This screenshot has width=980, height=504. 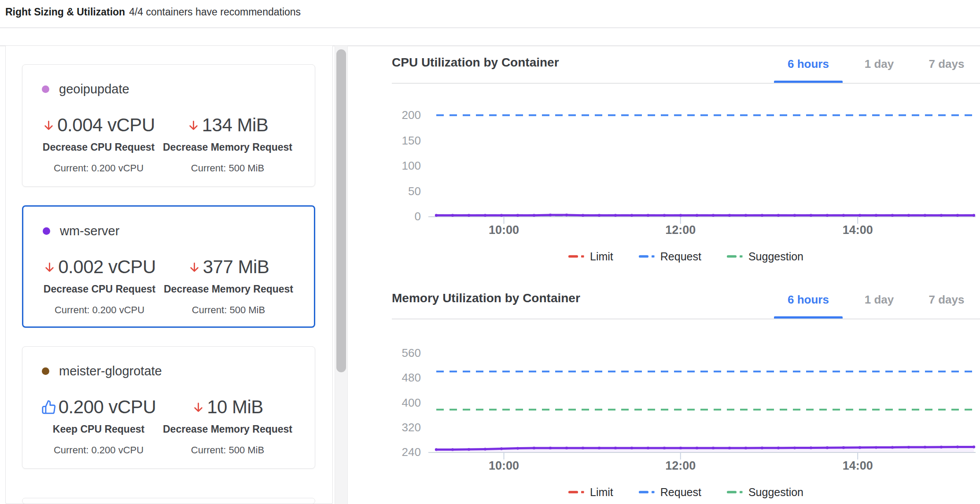 What do you see at coordinates (411, 141) in the screenshot?
I see `svg-text: 150` at bounding box center [411, 141].